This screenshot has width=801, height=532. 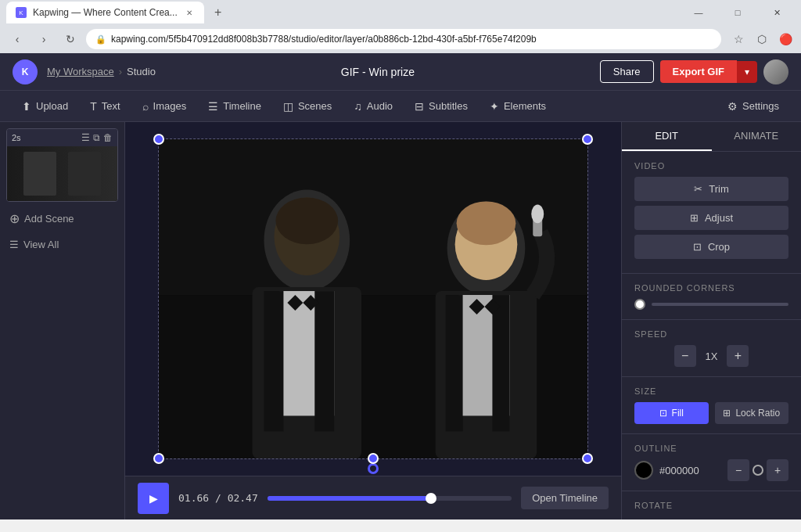 What do you see at coordinates (404, 39) in the screenshot?
I see `address-input: 🔒 kapwing.com/5f5b470912dd8f008b3b7788/s…` at bounding box center [404, 39].